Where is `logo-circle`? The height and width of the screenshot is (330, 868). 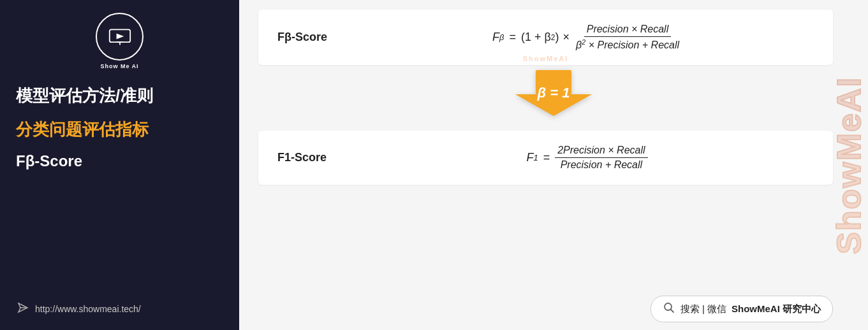 logo-circle is located at coordinates (120, 37).